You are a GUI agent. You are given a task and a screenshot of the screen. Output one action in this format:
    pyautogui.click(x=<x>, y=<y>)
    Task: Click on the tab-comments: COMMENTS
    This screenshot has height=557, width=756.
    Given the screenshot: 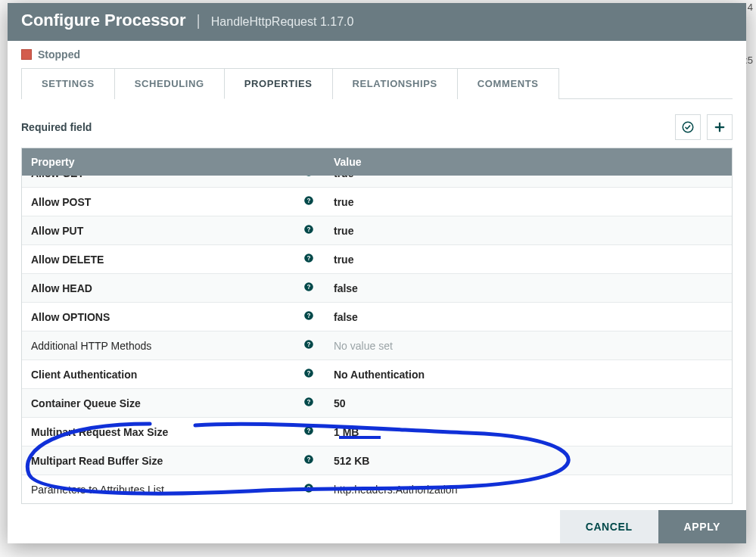 What is the action you would take?
    pyautogui.click(x=509, y=83)
    